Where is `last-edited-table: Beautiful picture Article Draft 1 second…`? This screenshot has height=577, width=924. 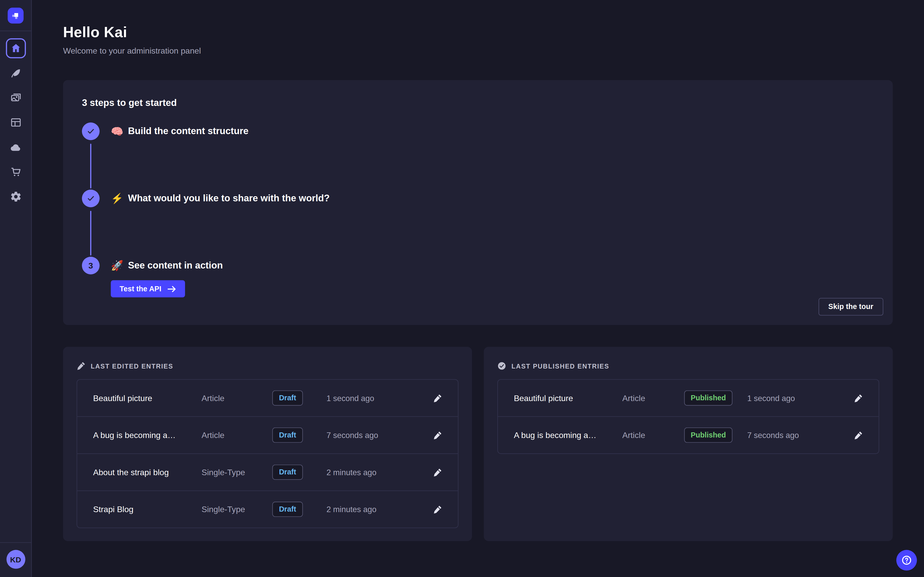 last-edited-table: Beautiful picture Article Draft 1 second… is located at coordinates (267, 454).